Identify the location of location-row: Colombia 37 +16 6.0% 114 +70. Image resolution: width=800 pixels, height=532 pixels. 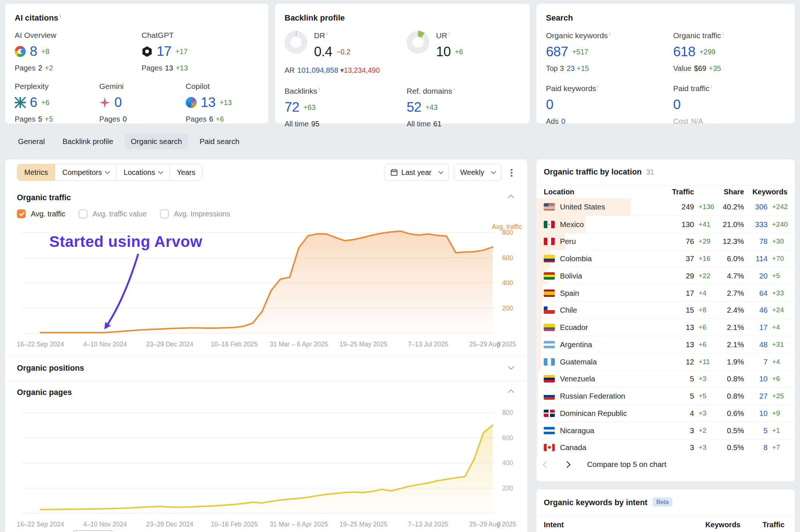
(665, 259).